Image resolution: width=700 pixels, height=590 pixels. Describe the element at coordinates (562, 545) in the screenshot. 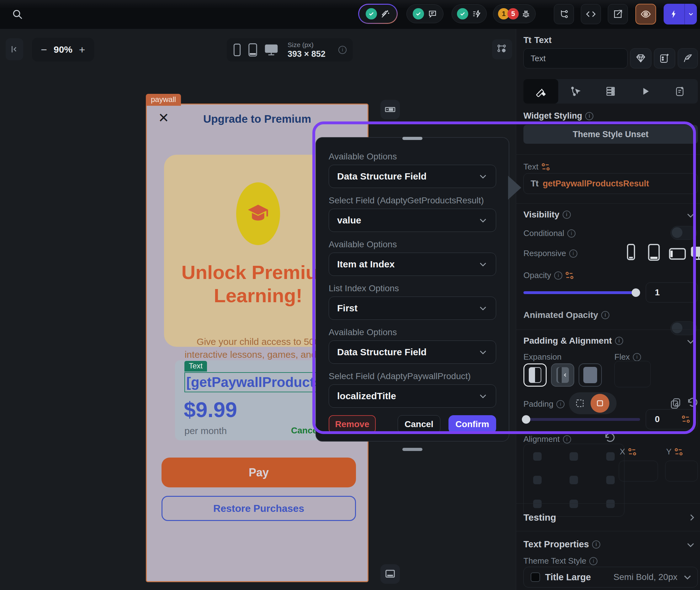

I see `text-properties-header: Text Propertiesi` at that location.